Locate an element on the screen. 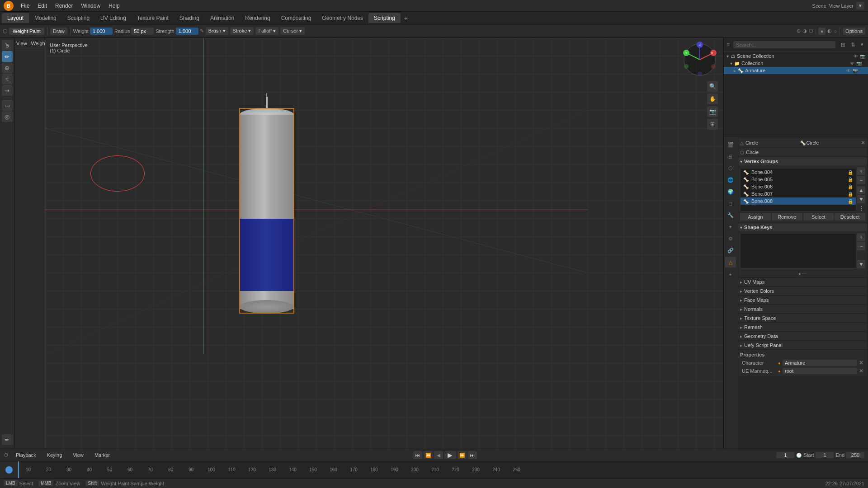 The width and height of the screenshot is (868, 488). average-btn: ≈ is located at coordinates (7, 79).